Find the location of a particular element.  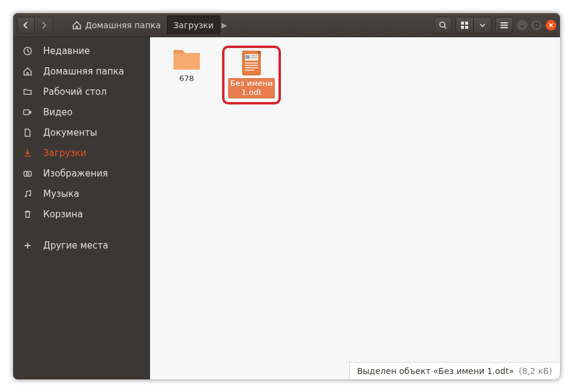

sidebar-item-desktop: Рабочий стол is located at coordinates (82, 92).